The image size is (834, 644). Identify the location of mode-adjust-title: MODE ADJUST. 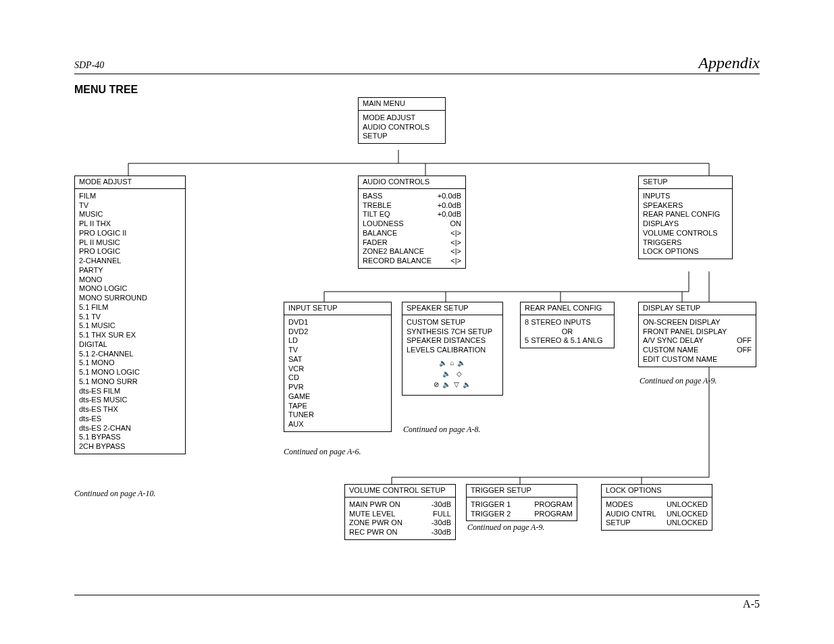
(130, 182).